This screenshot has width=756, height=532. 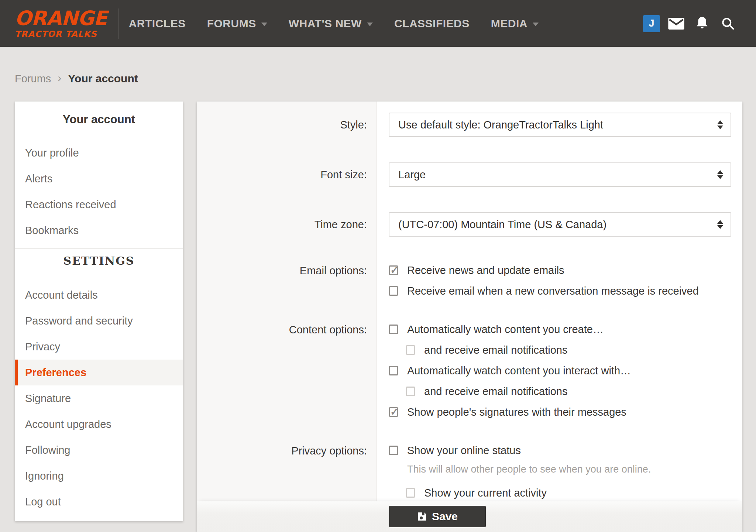 I want to click on checkbox-row-watch-interact: Automatically watch content you interact…, so click(x=560, y=371).